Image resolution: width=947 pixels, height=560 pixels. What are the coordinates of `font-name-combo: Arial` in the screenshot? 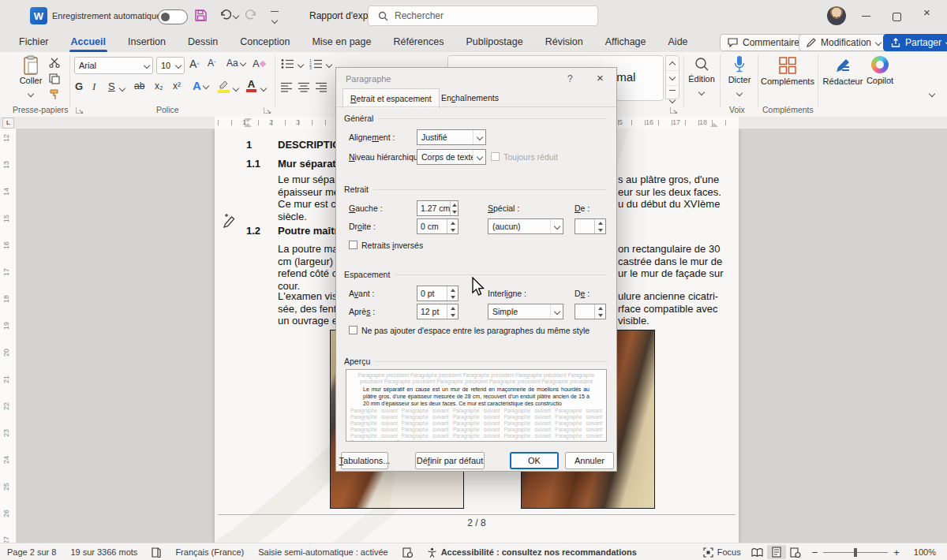 It's located at (114, 65).